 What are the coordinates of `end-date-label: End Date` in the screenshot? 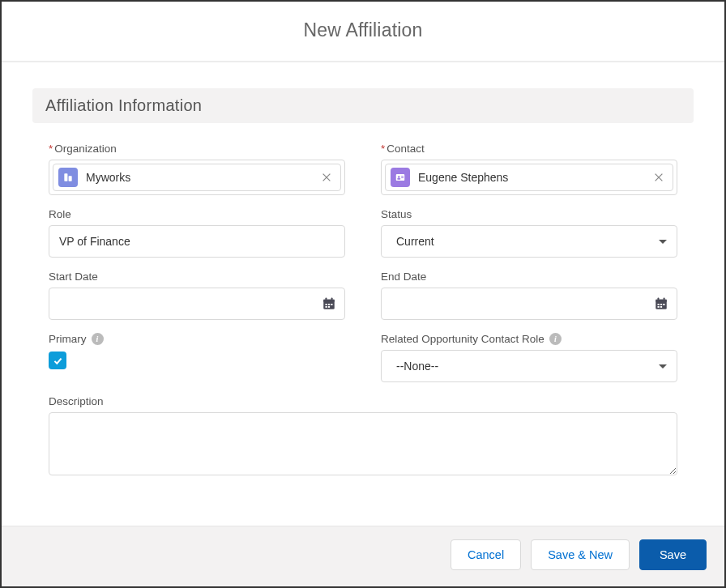 It's located at (529, 277).